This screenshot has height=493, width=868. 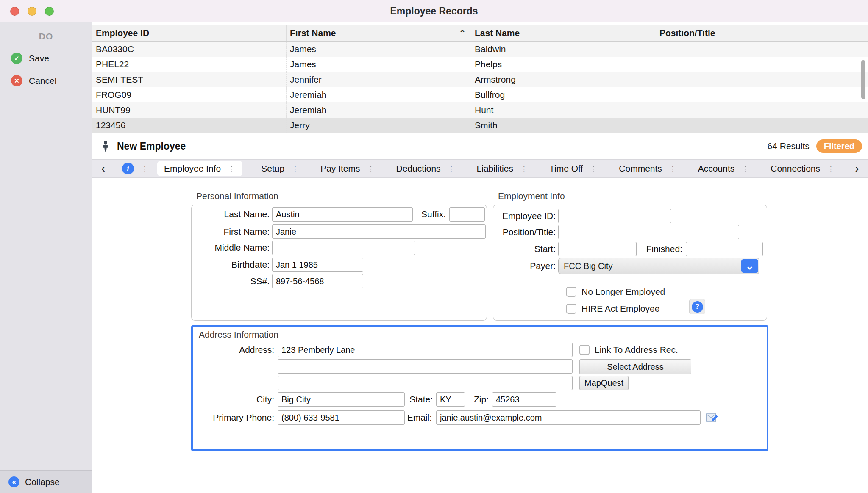 I want to click on tab-label: Liabilities, so click(x=495, y=169).